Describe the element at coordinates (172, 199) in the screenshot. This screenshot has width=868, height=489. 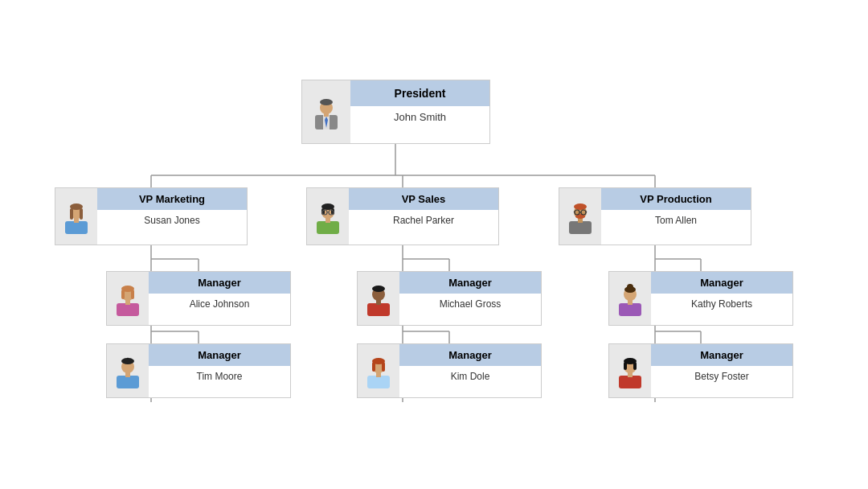
I see `vp-marketing-title: VP Marketing` at that location.